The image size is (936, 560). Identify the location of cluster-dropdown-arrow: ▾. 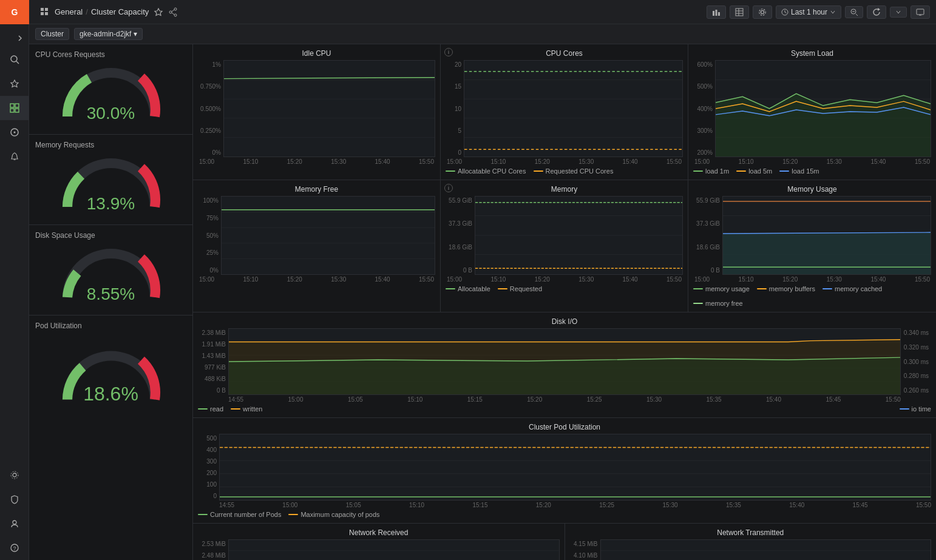
(135, 34).